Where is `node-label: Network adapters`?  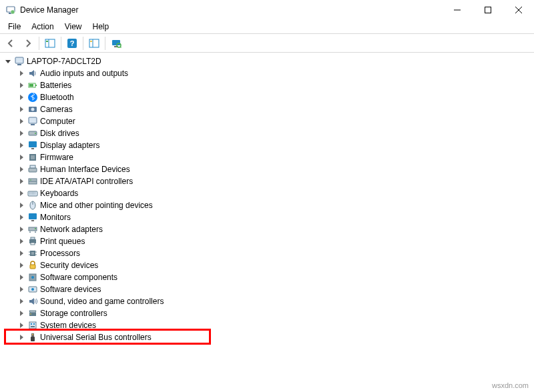
node-label: Network adapters is located at coordinates (71, 229).